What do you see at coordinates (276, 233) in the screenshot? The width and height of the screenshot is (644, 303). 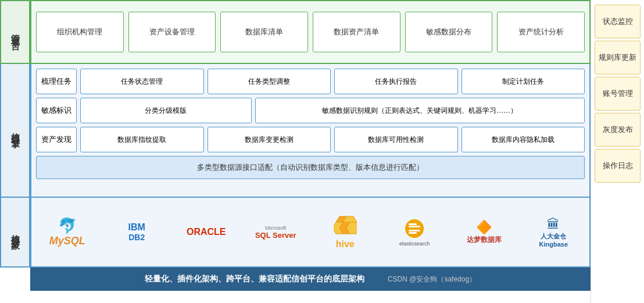 I see `sqlserver-logo: Microsoft SQL Server` at bounding box center [276, 233].